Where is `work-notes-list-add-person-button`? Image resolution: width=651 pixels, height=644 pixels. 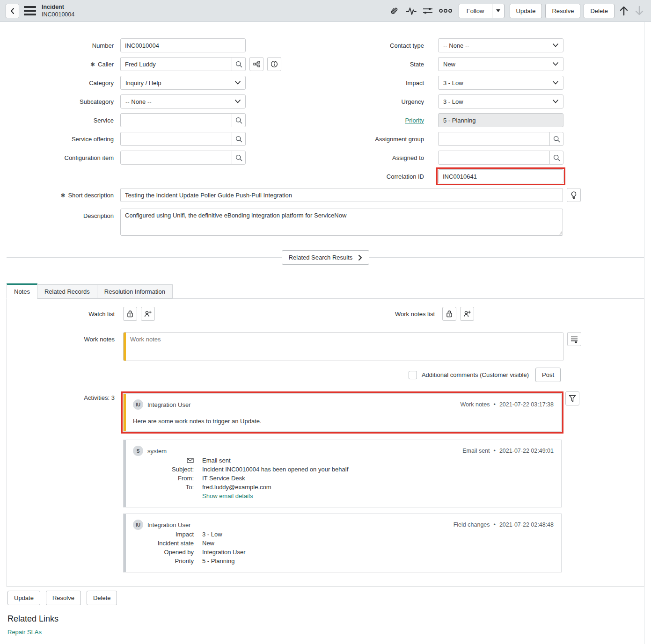 work-notes-list-add-person-button is located at coordinates (467, 314).